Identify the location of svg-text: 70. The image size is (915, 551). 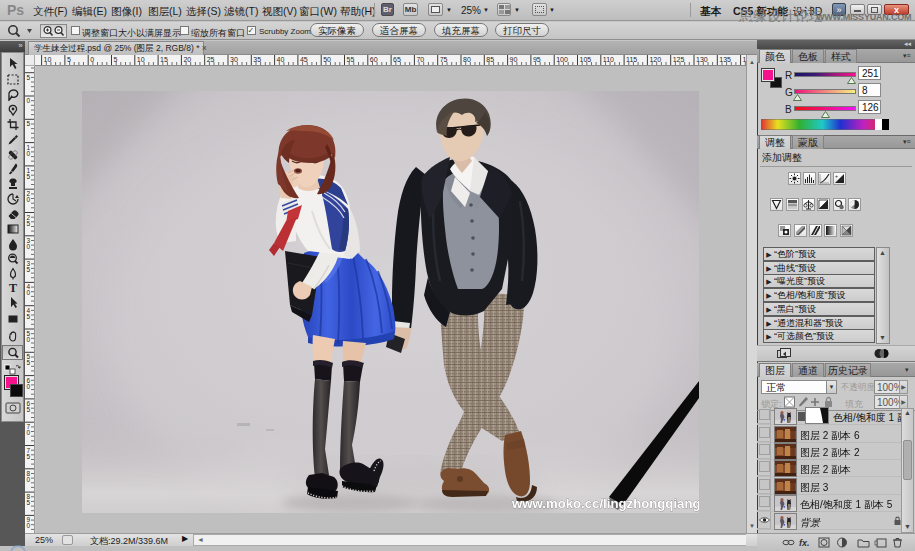
(420, 60).